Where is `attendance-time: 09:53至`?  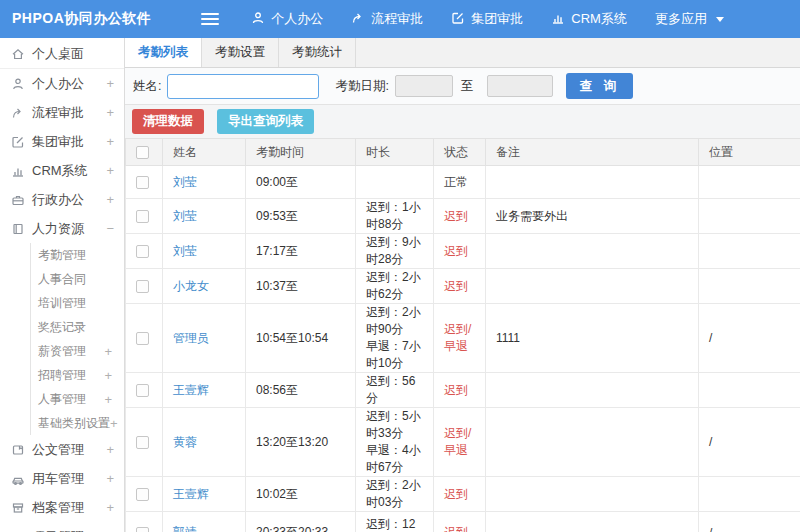 attendance-time: 09:53至 is located at coordinates (301, 216).